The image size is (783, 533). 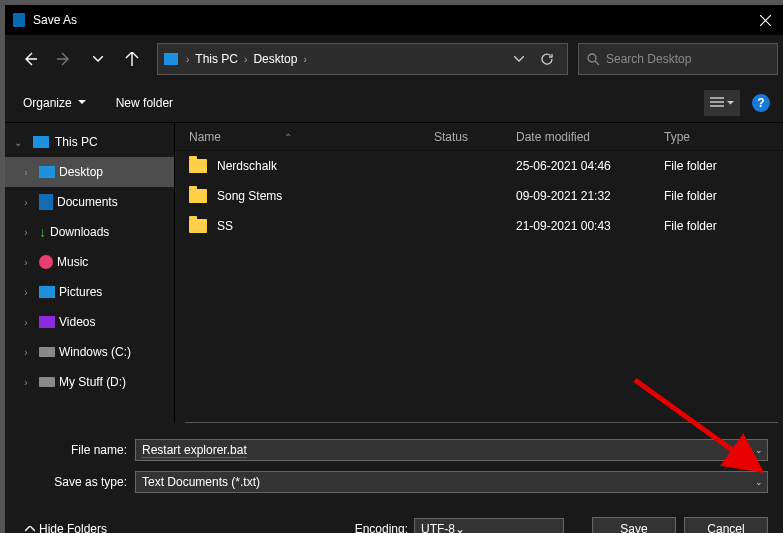 What do you see at coordinates (547, 59) in the screenshot?
I see `refresh-icon` at bounding box center [547, 59].